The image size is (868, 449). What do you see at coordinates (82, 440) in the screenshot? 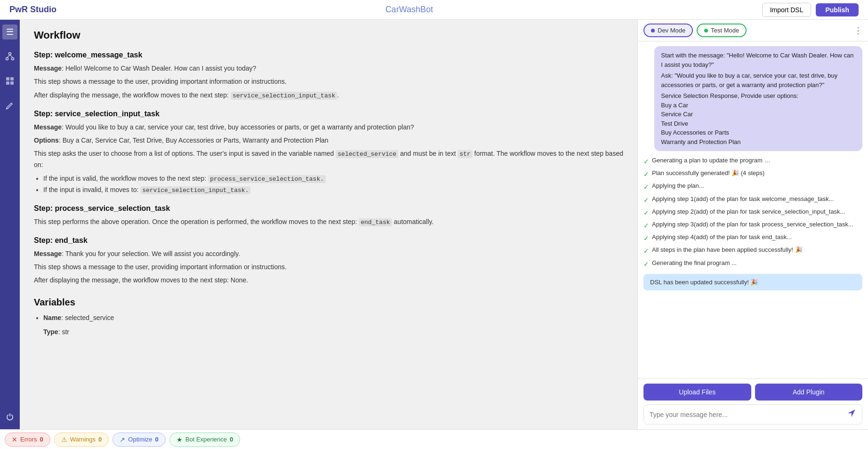
I see `warnings-status: ⚠ Warnings 0` at bounding box center [82, 440].